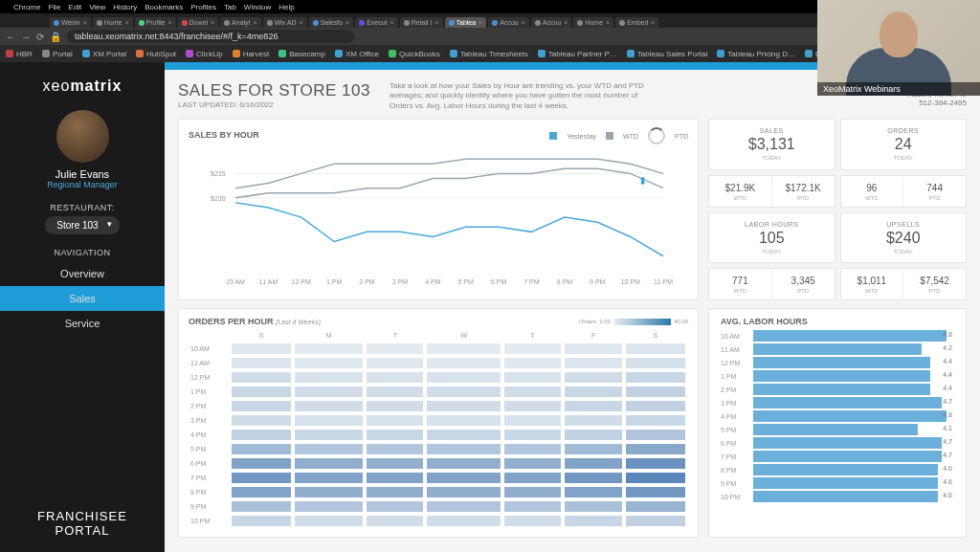 Image resolution: width=980 pixels, height=552 pixels. I want to click on bookmark: Tableau Partner P…, so click(578, 54).